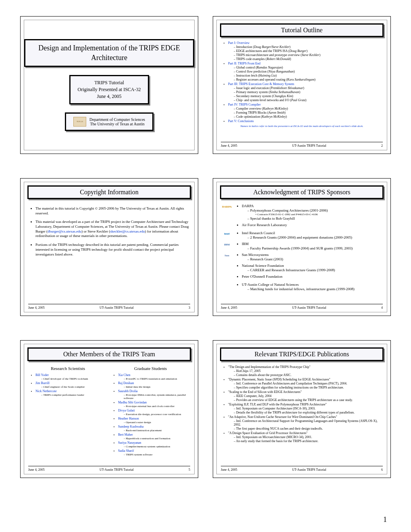  I want to click on sponsor-row: intelIntel Research Council2 Research Gr…, so click(302, 235).